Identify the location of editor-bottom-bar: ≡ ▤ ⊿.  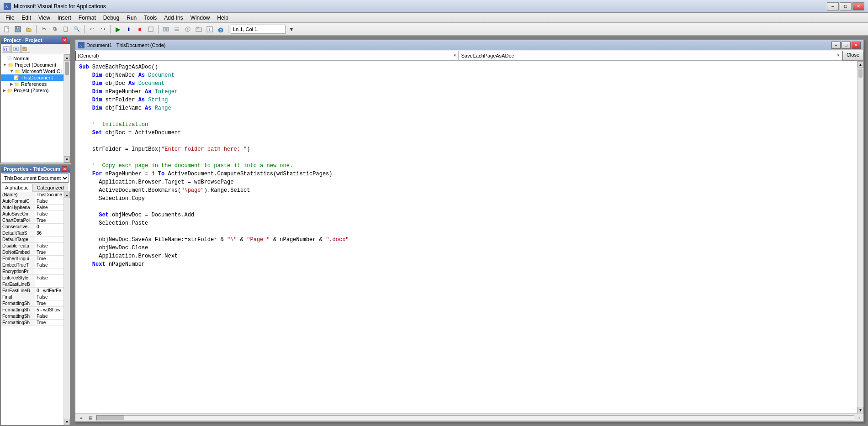
(470, 417).